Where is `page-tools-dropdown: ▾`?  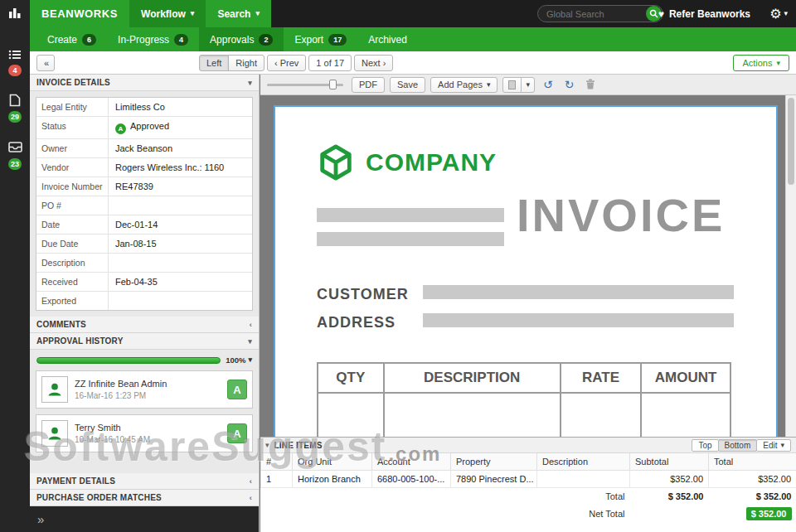
page-tools-dropdown: ▾ is located at coordinates (527, 85).